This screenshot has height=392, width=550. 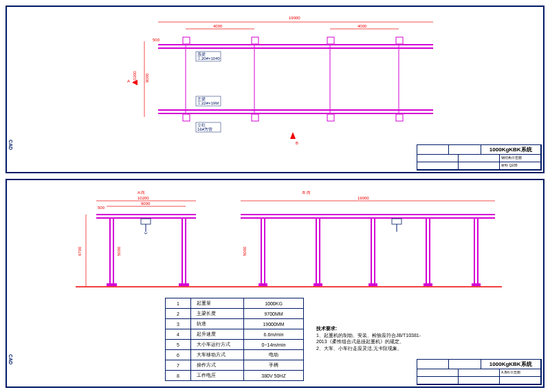 I want to click on dim-a-end: 500, so click(x=102, y=208).